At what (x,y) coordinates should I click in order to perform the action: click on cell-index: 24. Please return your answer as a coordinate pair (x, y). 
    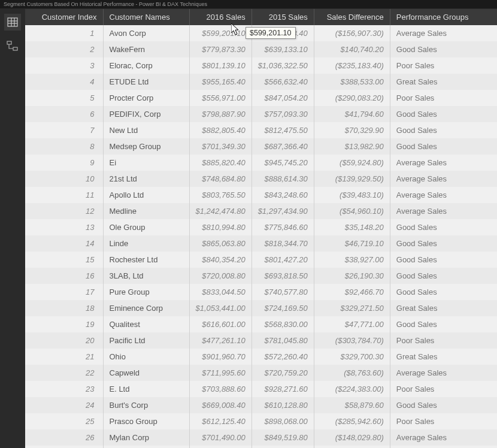
    Looking at the image, I should click on (64, 405).